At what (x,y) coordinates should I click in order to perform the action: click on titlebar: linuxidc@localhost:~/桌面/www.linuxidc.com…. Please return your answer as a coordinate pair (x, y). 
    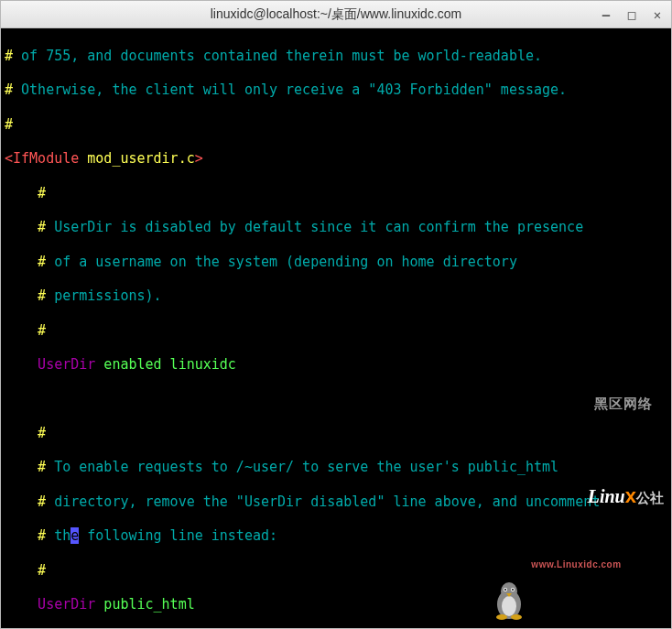
    Looking at the image, I should click on (336, 15).